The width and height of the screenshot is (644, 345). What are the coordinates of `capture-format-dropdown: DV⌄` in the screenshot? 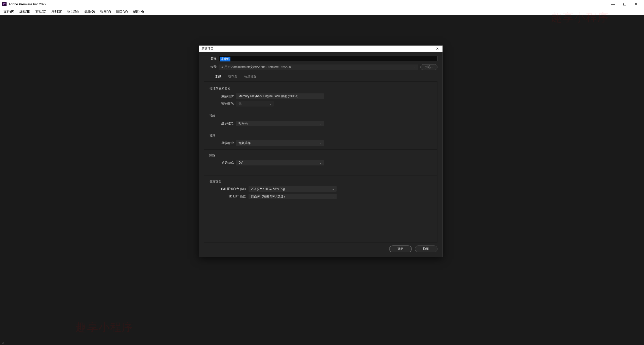 It's located at (280, 163).